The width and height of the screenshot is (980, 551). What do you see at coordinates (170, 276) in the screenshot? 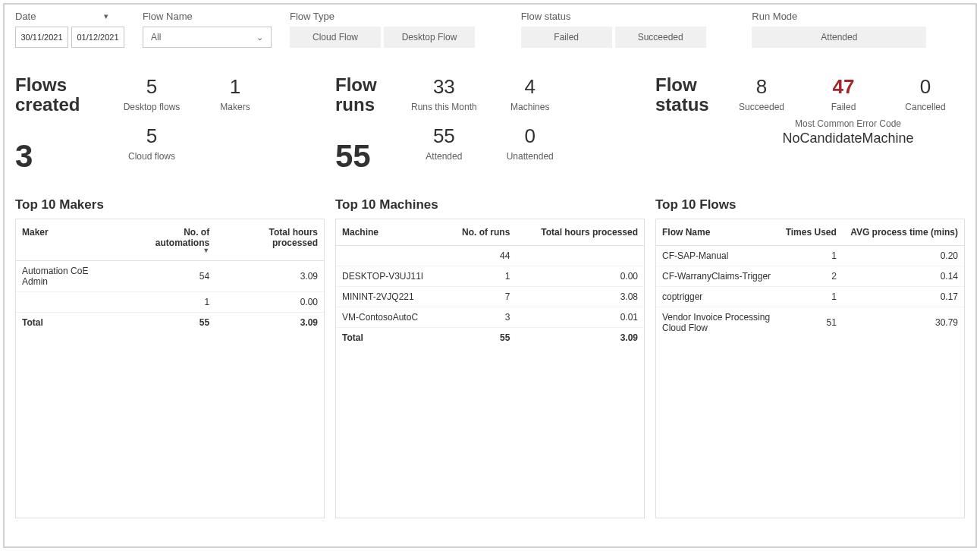
I see `makers-table: Maker No. of automations ▼ Total hours p…` at bounding box center [170, 276].